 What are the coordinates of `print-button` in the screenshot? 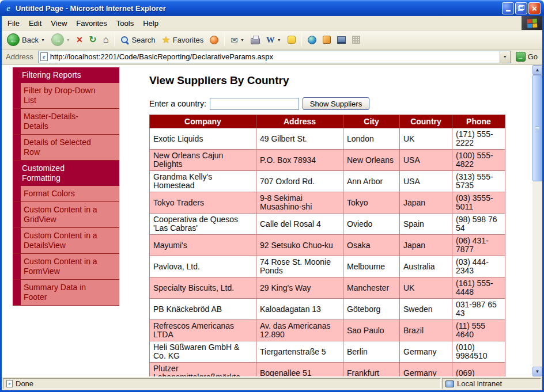 It's located at (255, 40).